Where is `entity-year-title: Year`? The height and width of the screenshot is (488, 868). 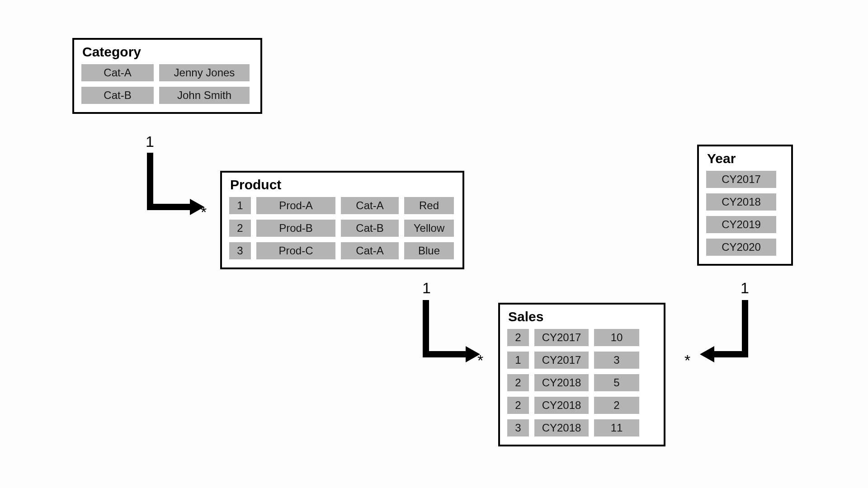
entity-year-title: Year is located at coordinates (745, 159).